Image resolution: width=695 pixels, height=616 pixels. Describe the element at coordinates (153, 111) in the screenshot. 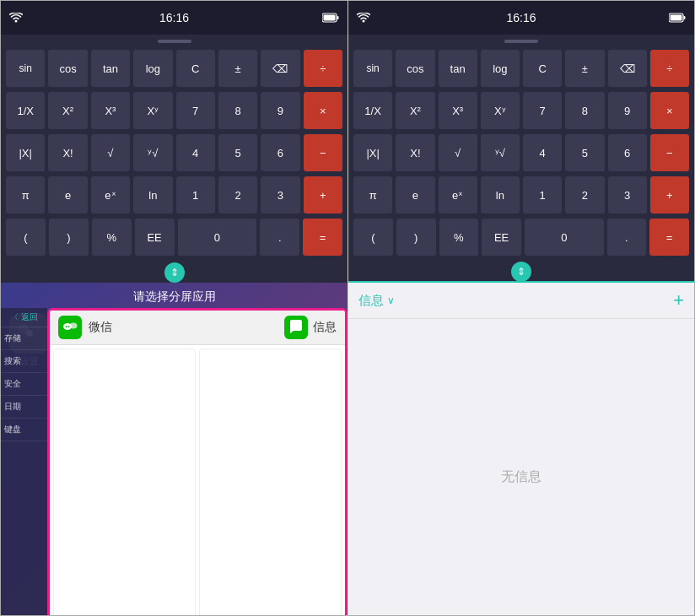

I see `btn-xy-left: Xʸ` at that location.